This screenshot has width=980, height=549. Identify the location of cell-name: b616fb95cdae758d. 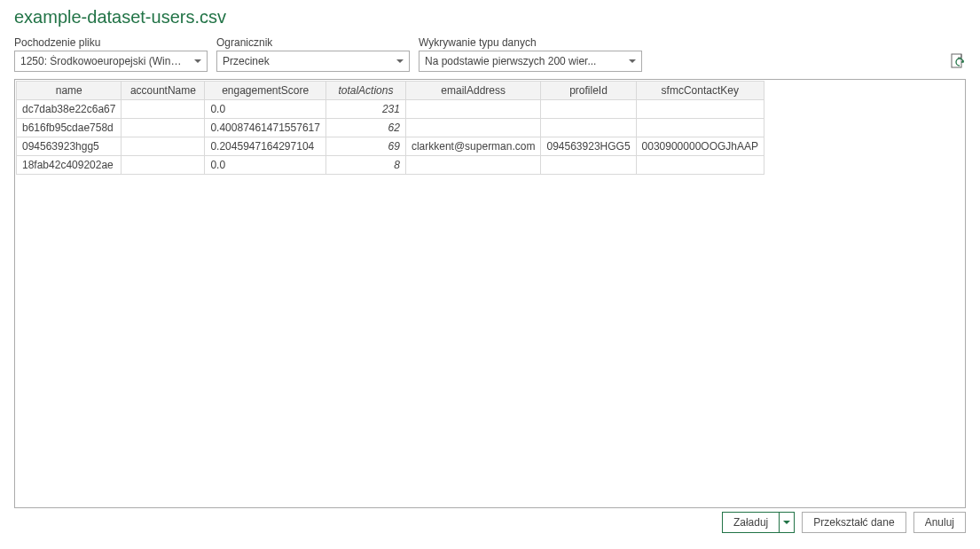
(69, 128).